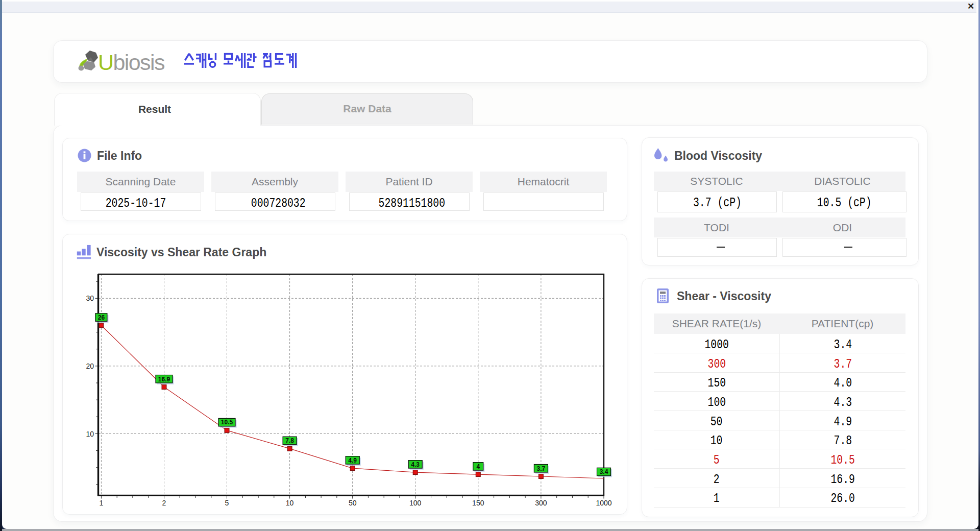  Describe the element at coordinates (415, 503) in the screenshot. I see `svg-text: 100` at that location.